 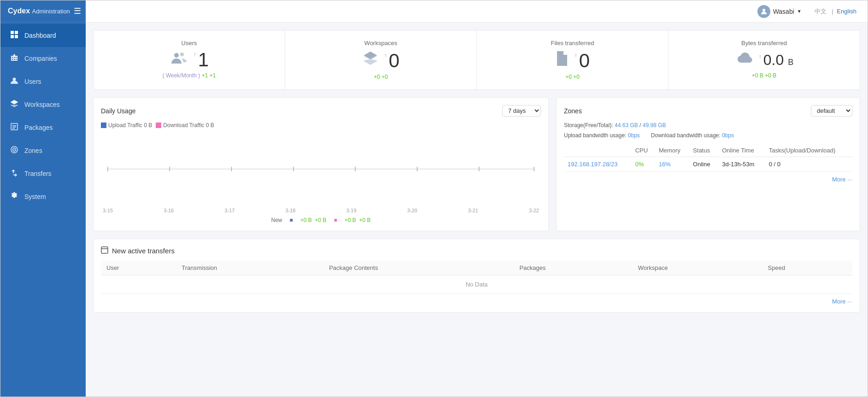 I want to click on zone-status: Online, so click(x=704, y=164).